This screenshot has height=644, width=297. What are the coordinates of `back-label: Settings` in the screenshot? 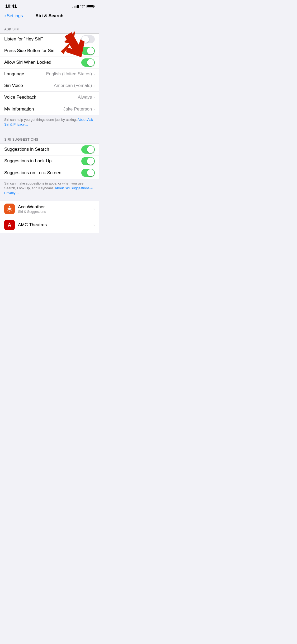 It's located at (15, 16).